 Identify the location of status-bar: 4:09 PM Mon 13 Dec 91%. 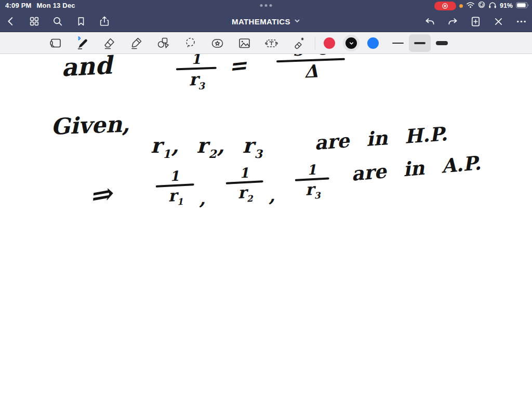
(266, 5).